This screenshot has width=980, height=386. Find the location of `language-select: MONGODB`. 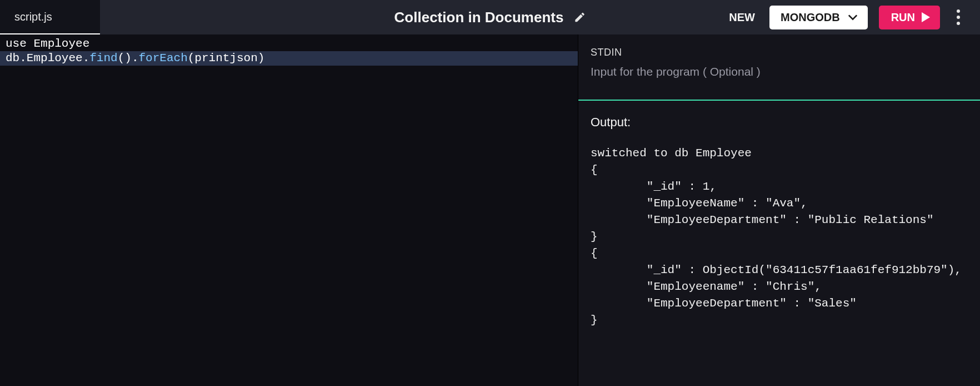

language-select: MONGODB is located at coordinates (819, 18).